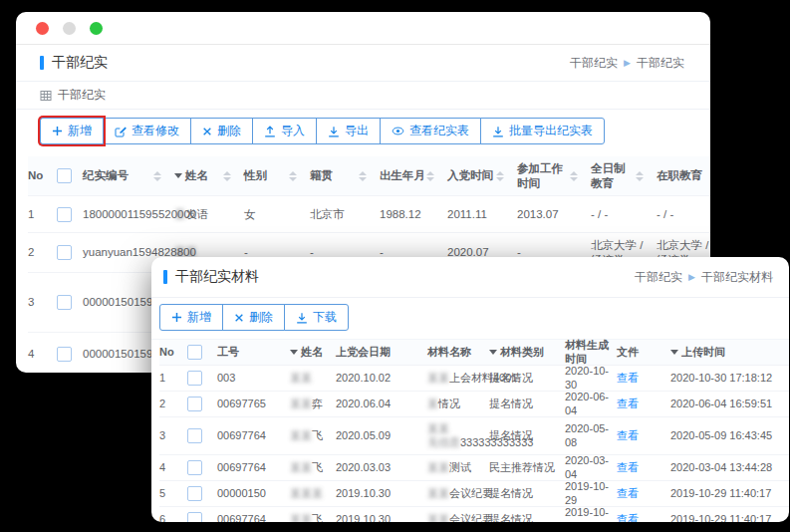 This screenshot has width=790, height=532. I want to click on download-icon, so click(334, 132).